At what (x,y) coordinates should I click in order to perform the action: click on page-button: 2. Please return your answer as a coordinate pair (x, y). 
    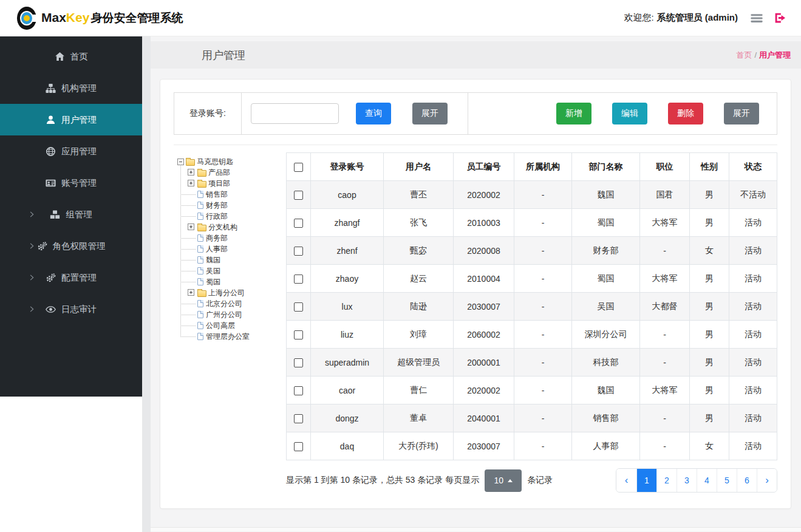
    Looking at the image, I should click on (667, 480).